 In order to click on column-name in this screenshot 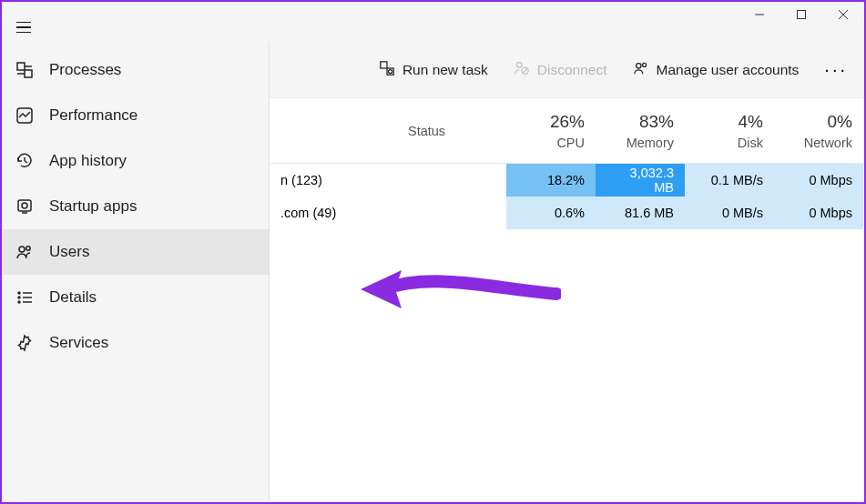, I will do `click(333, 131)`.